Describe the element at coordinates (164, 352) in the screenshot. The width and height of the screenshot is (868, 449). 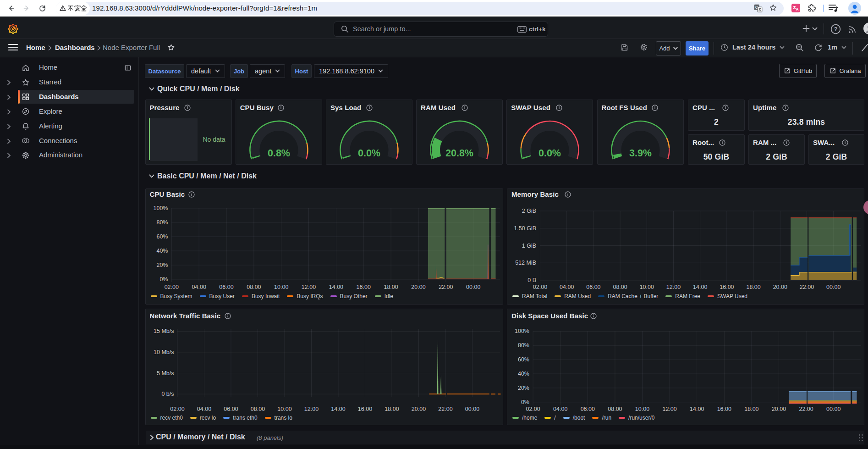
I see `svg-text: 10 Mb/s` at that location.